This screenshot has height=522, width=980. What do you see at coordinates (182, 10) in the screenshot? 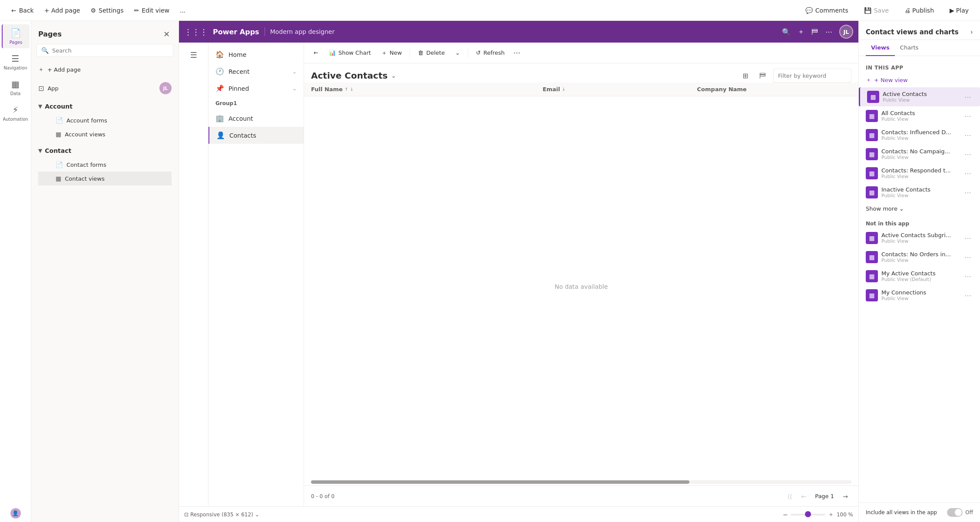
I see `more-button: ...` at bounding box center [182, 10].